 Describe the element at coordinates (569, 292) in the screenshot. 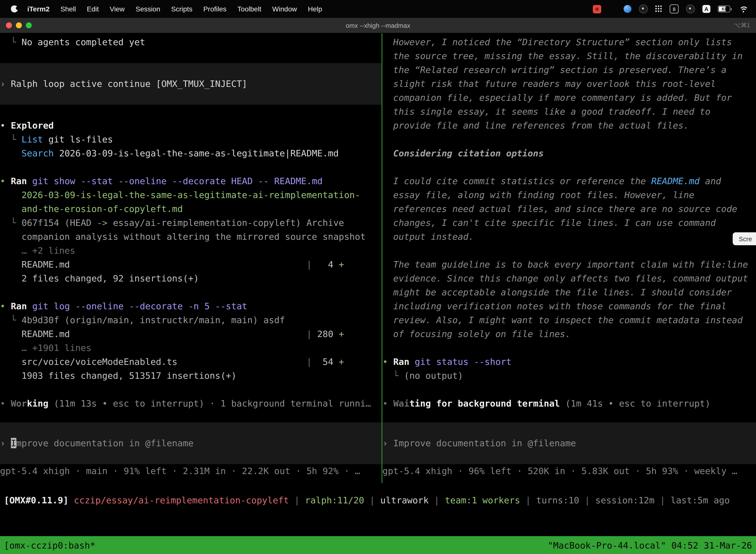

I see `terminal-line: might be acceptable alongside the file l…` at that location.